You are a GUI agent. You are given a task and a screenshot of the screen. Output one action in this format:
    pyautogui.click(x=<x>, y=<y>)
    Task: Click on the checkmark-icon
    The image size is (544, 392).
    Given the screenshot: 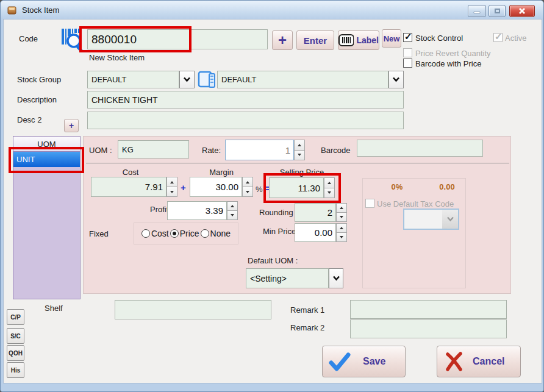 What is the action you would take?
    pyautogui.click(x=340, y=362)
    